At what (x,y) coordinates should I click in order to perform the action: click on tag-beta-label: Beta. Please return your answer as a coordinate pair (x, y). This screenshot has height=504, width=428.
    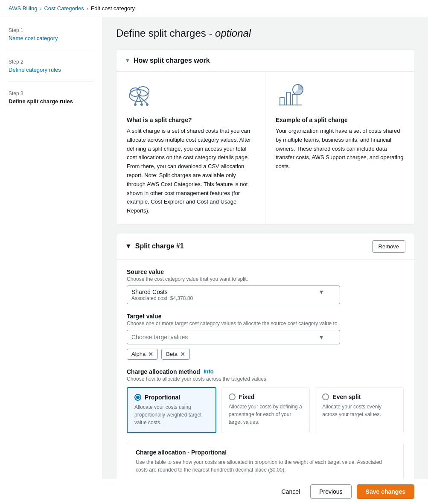
    Looking at the image, I should click on (172, 354).